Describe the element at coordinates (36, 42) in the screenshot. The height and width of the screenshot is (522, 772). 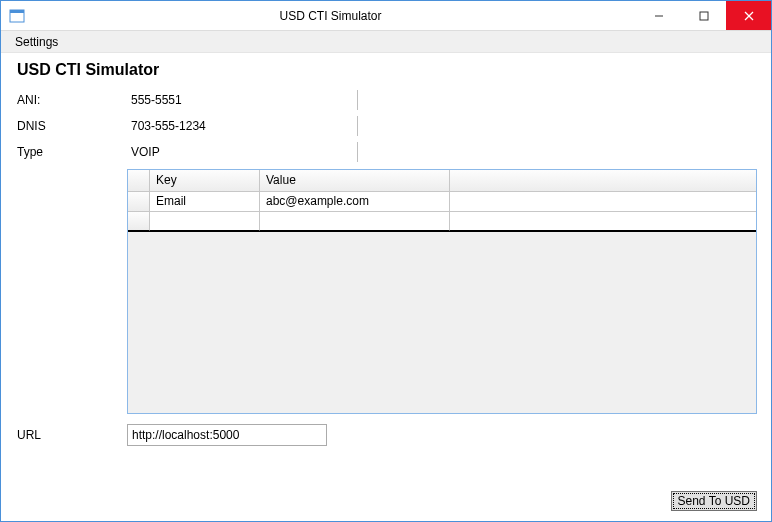
I see `menu-settings: Settings` at that location.